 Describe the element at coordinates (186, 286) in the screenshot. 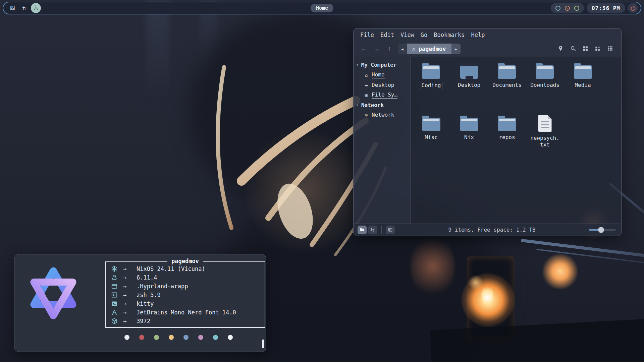

I see `fetch-row-wm: → .Hyprland-wrapp` at that location.